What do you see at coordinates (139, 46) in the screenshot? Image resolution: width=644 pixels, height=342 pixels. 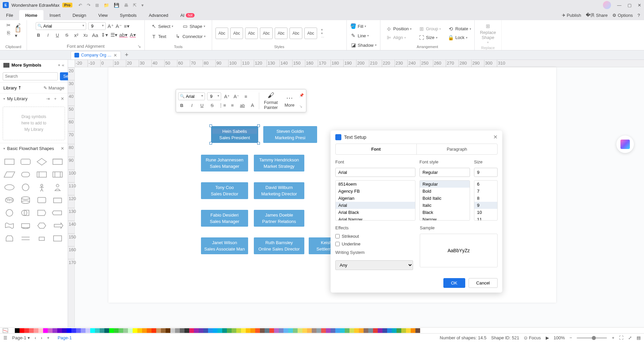 I see `font-group-launcher: ↘` at bounding box center [139, 46].